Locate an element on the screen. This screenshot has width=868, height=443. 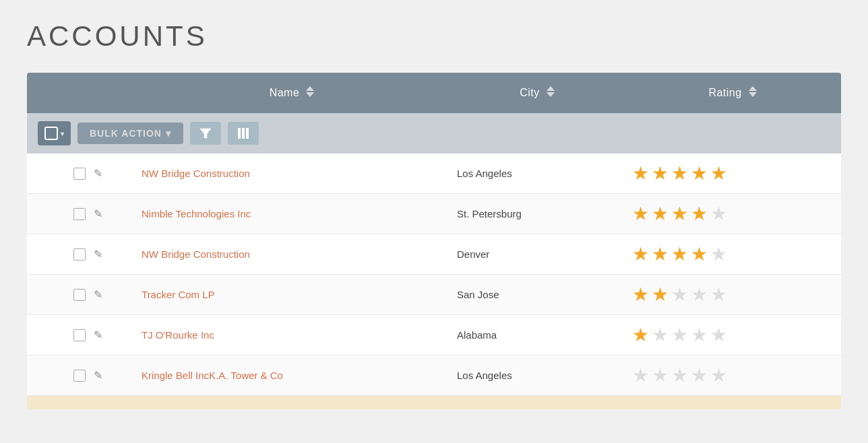
account-name: Kringle Bell IncK.A. Tower & Co is located at coordinates (292, 376).